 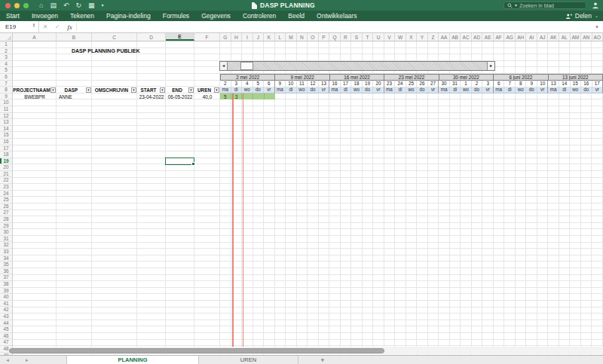 What do you see at coordinates (296, 16) in the screenshot?
I see `menu-item-beeld: Beeld` at bounding box center [296, 16].